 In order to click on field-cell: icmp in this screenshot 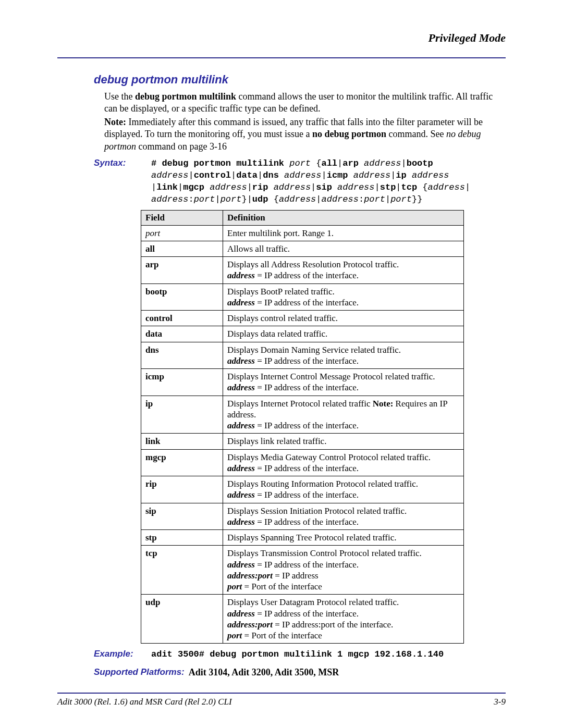, I will do `click(182, 382)`.